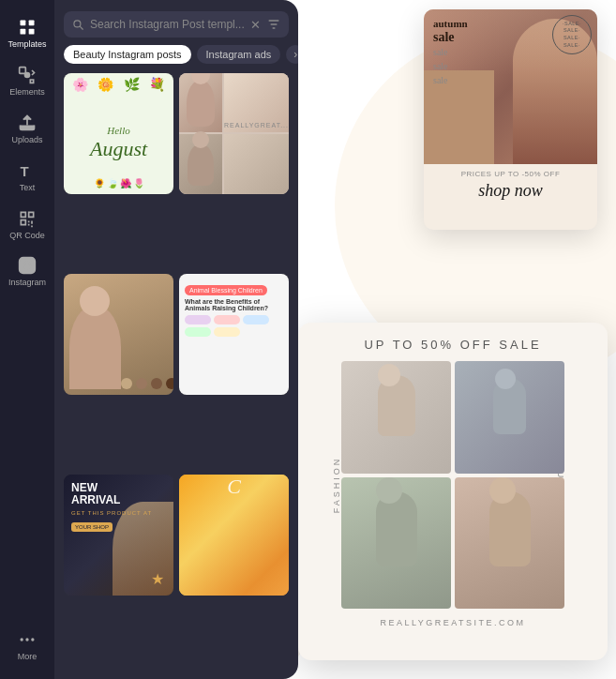 Image resolution: width=616 pixels, height=679 pixels. Describe the element at coordinates (118, 131) in the screenshot. I see `hello-text: Hello` at that location.